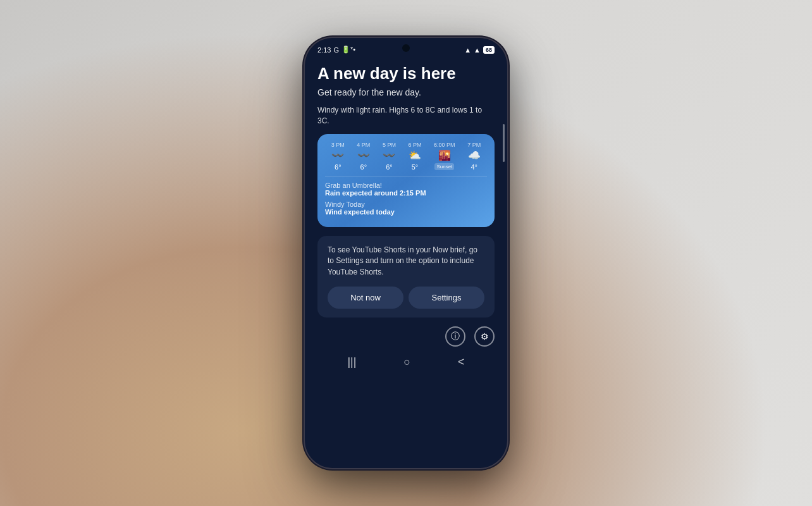 This screenshot has height=506, width=812. Describe the element at coordinates (406, 181) in the screenshot. I see `weather-card: 3 PM 〰️ 6° 4 PM 〰️ 6° 5 PM 〰️ 6°` at that location.